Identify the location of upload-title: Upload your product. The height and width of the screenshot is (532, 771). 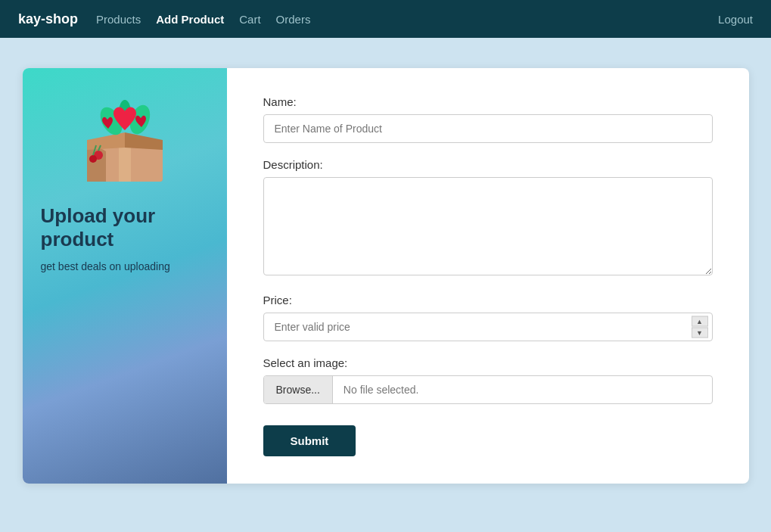
(125, 228).